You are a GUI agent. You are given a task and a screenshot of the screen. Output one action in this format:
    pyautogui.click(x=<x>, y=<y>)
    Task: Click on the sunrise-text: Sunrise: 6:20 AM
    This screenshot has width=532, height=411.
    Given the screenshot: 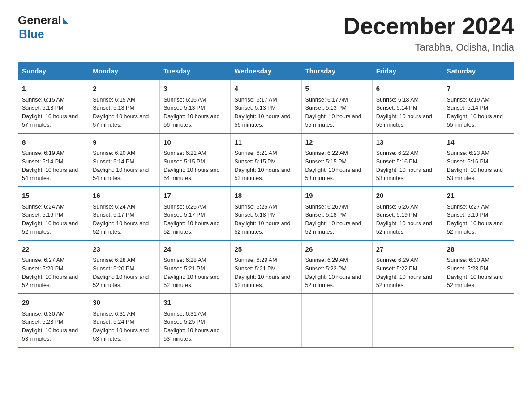 What is the action you would take?
    pyautogui.click(x=114, y=153)
    